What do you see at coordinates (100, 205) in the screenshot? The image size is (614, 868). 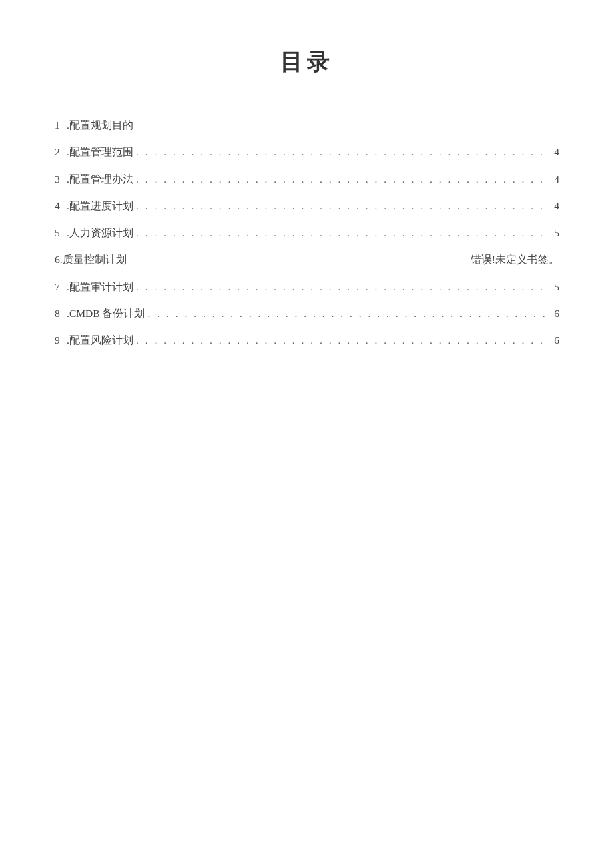 I see `toc-label: .配置进度计划` at bounding box center [100, 205].